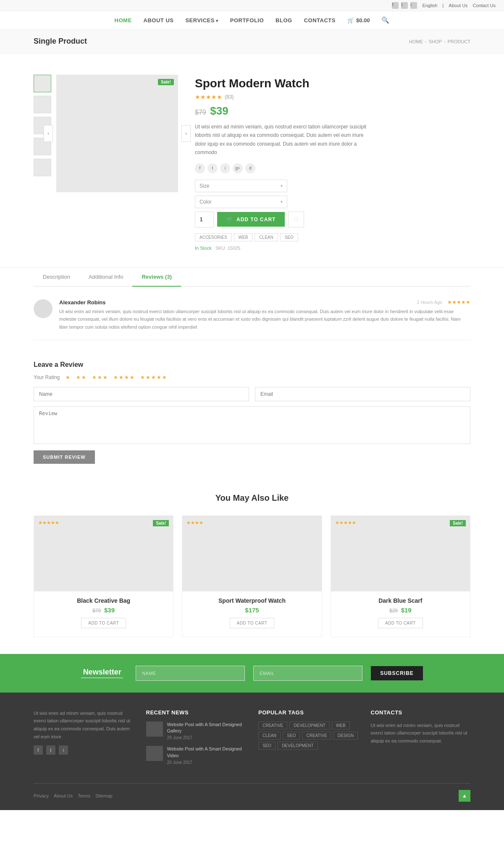  Describe the element at coordinates (84, 740) in the screenshot. I see `footer-about-col: Ut wisi enim ad minim veniam, quis nostr…` at that location.